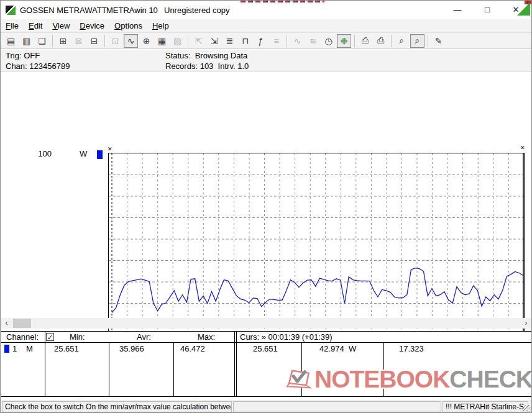 The height and width of the screenshot is (413, 532). Describe the element at coordinates (266, 10) in the screenshot. I see `title-bar: GOSSEN METRAWATT METRAwin 10 Unregistere…` at that location.